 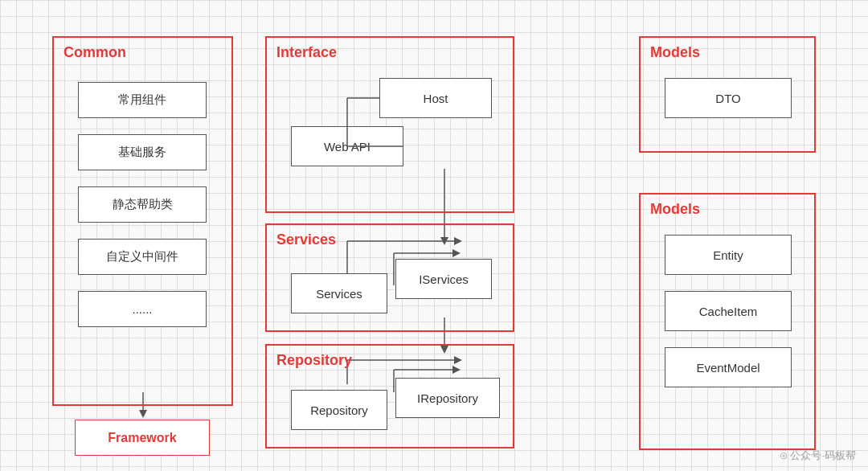 I want to click on interface-inner-svg, so click(x=391, y=126).